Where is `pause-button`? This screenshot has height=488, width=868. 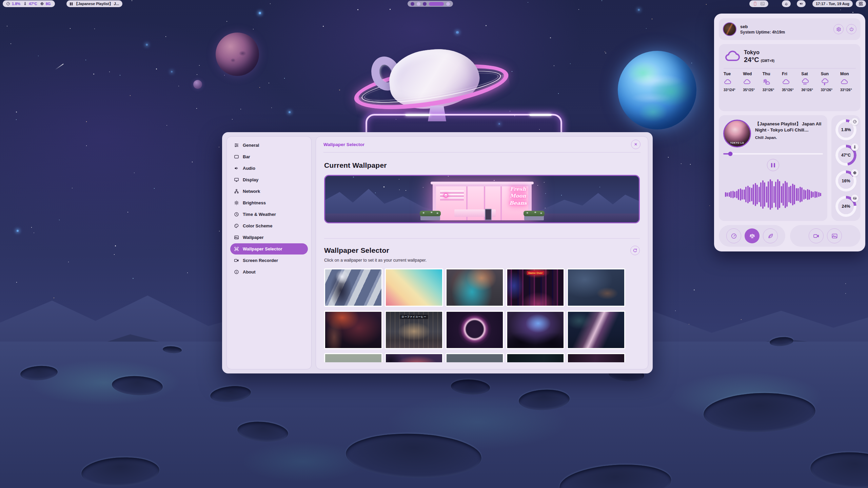
pause-button is located at coordinates (773, 165).